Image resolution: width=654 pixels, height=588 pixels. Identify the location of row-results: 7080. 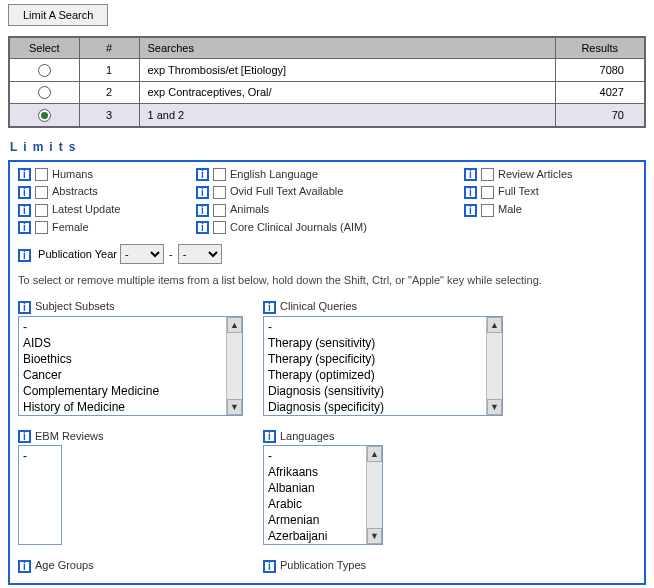
(600, 70).